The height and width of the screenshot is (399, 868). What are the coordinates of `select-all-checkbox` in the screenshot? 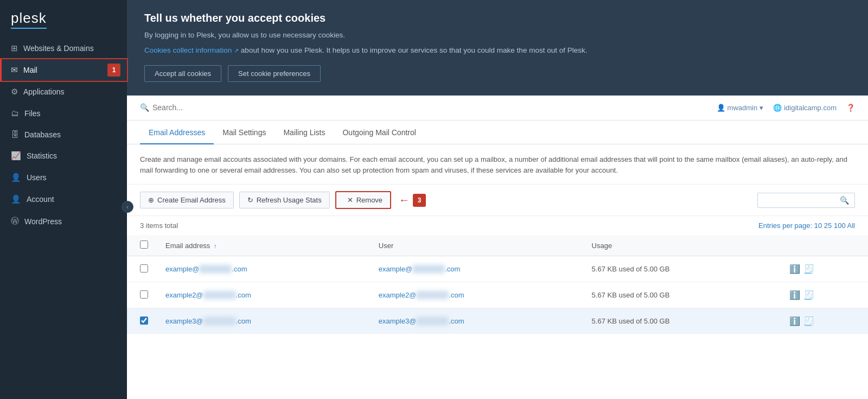 It's located at (144, 244).